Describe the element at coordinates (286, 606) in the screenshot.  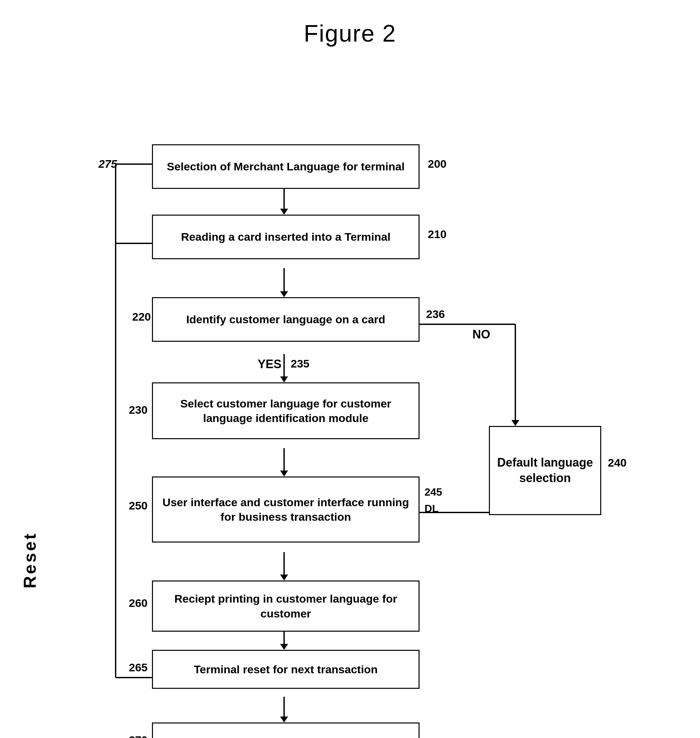
I see `box-260: Reciept printing in customer language fo…` at that location.